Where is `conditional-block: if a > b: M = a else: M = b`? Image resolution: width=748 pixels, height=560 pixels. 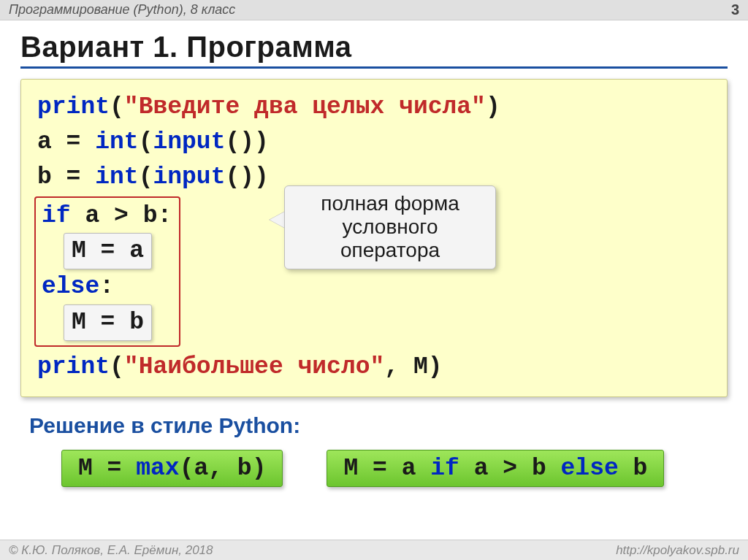 conditional-block: if a > b: M = a else: M = b is located at coordinates (107, 272).